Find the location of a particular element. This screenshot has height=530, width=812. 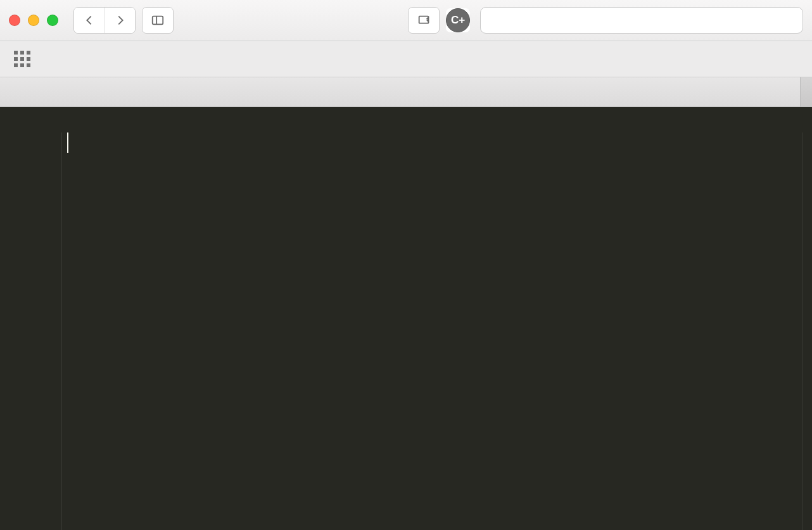

chevron-left-icon is located at coordinates (89, 20).